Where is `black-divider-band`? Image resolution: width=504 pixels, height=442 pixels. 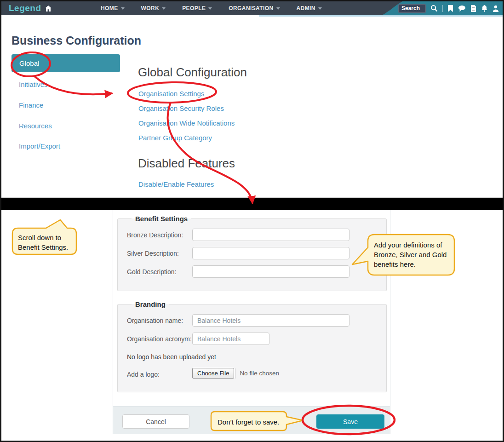
black-divider-band is located at coordinates (252, 204).